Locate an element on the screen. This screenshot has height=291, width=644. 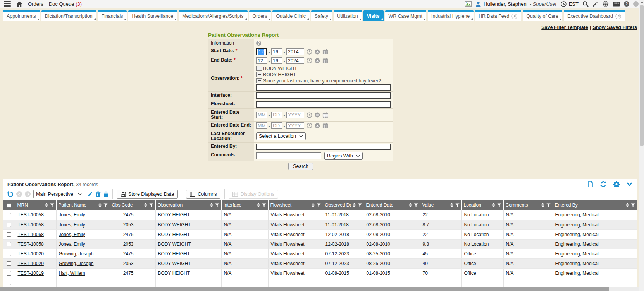
lock-perspective-icon is located at coordinates (106, 194).